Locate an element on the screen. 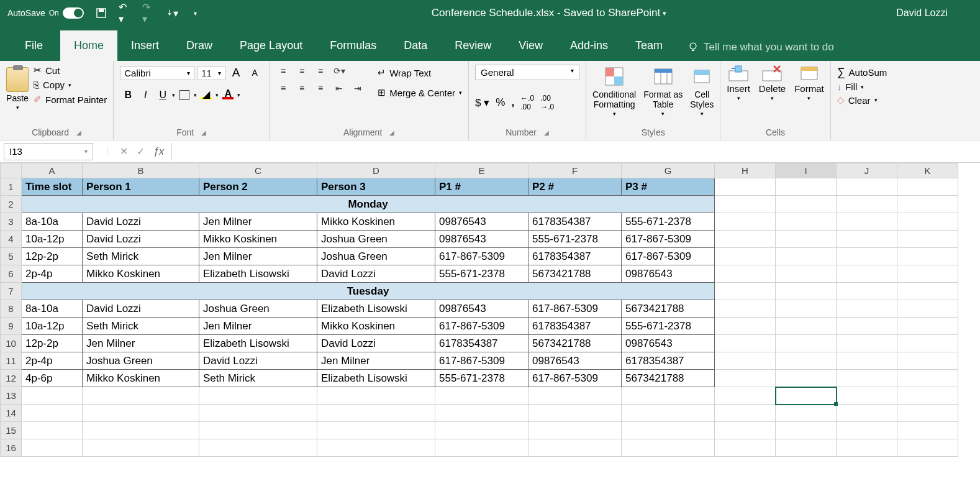  align-right-icon: ≡ is located at coordinates (320, 88).